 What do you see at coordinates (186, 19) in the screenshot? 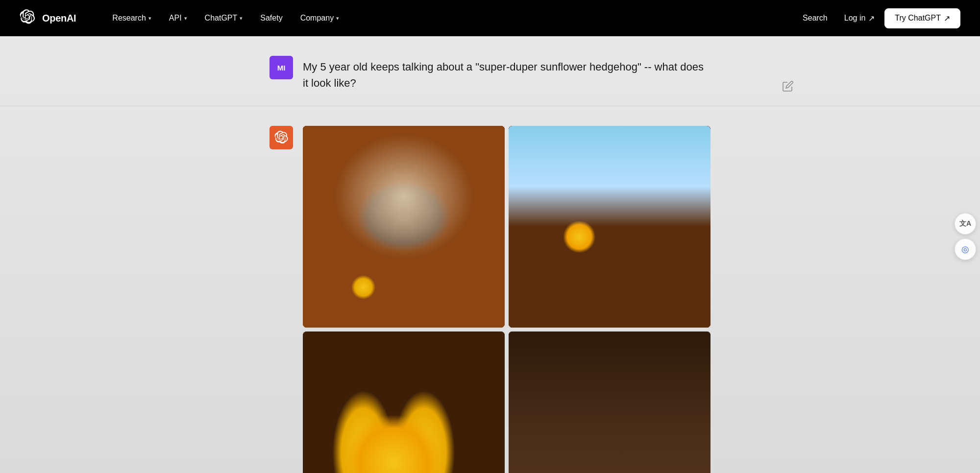
I see `api-chevron-icon: ▾` at bounding box center [186, 19].